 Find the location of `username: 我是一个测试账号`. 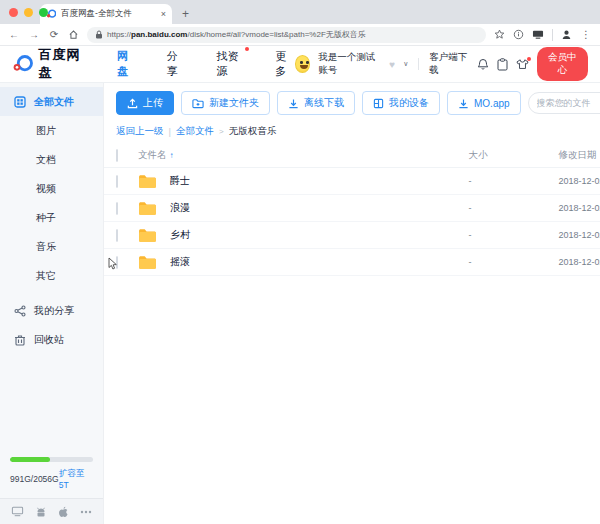

username: 我是一个测试账号 is located at coordinates (350, 64).